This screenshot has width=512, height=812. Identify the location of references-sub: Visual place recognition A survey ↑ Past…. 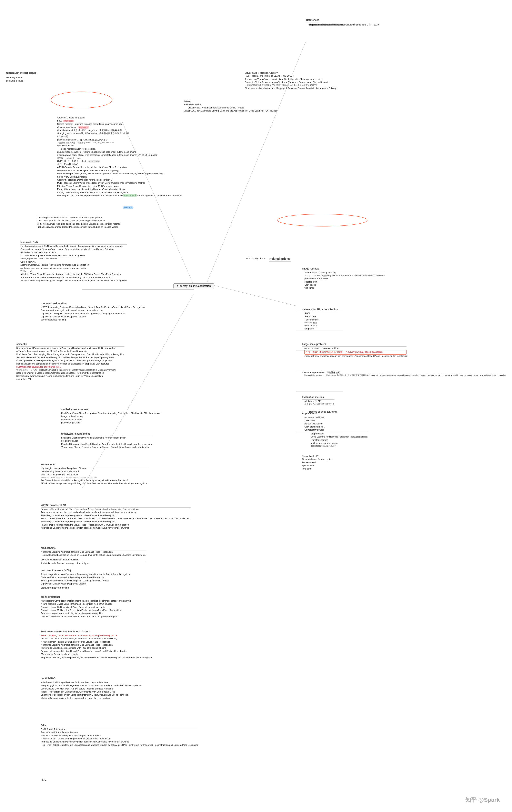
(291, 81).